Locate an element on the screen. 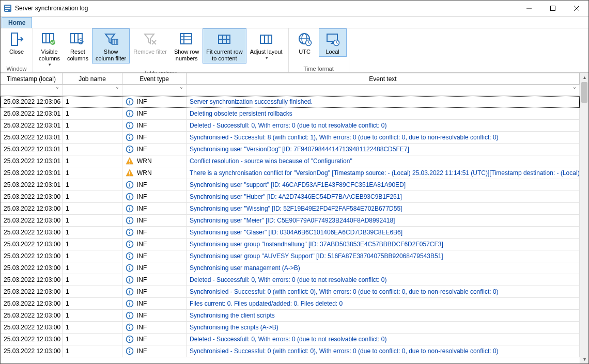 This screenshot has width=589, height=364. header-event-type: Event type is located at coordinates (154, 78).